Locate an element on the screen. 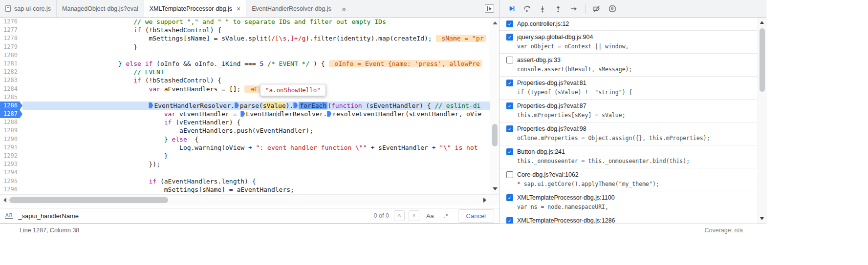 This screenshot has width=868, height=265. breakpoint-code-snippet: console.assert(bResult, sMessage); is located at coordinates (635, 70).